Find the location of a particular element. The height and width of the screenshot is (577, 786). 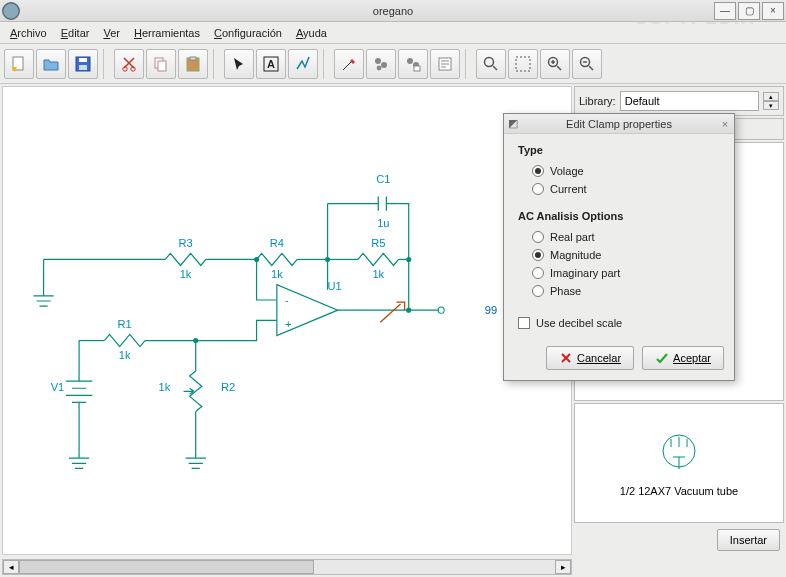

node-99: 99 is located at coordinates (491, 310).